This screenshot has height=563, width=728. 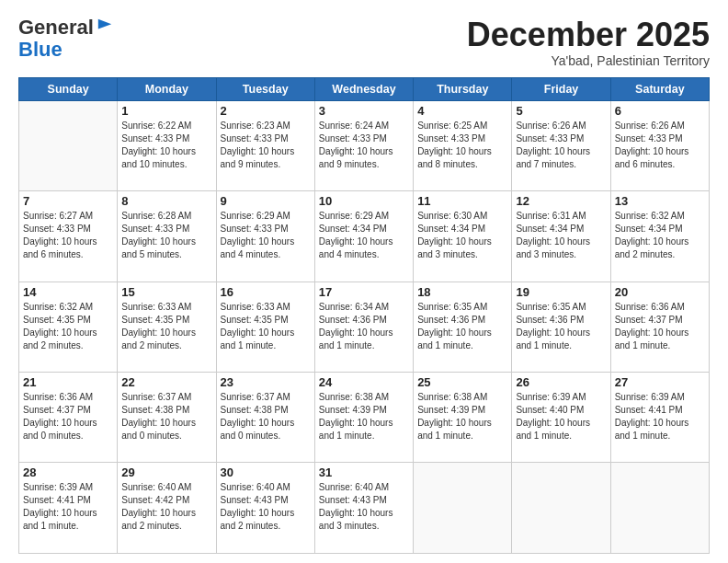 What do you see at coordinates (364, 293) in the screenshot?
I see `day-number: 17` at bounding box center [364, 293].